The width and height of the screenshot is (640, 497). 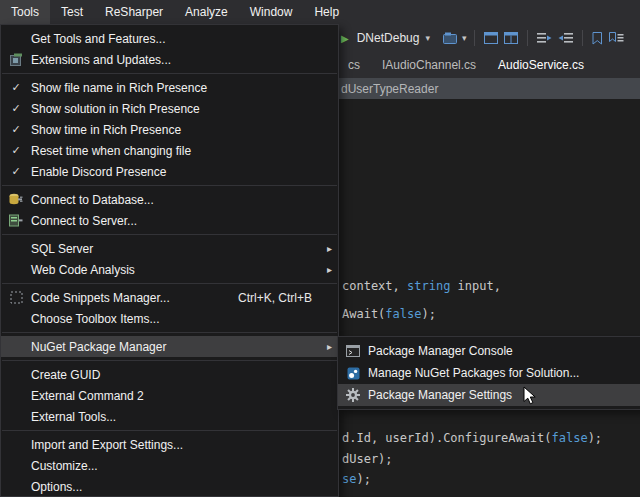 What do you see at coordinates (422, 286) in the screenshot?
I see `code-line: context, string input,` at bounding box center [422, 286].